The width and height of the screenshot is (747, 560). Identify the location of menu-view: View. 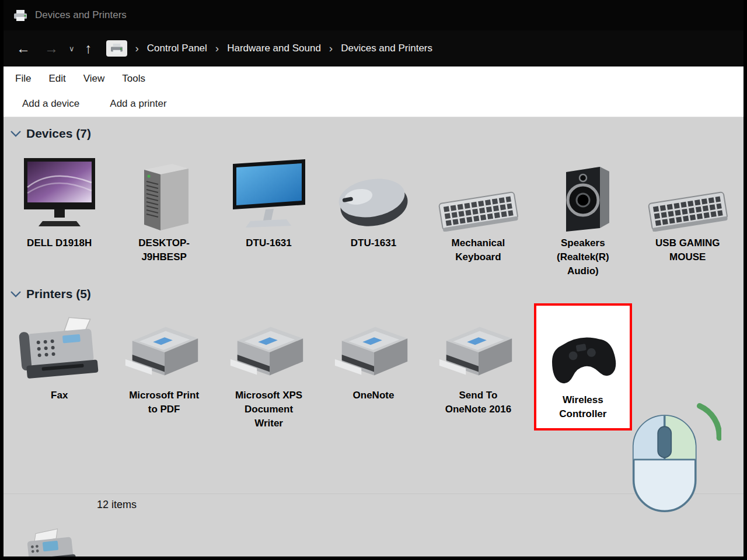
(95, 79).